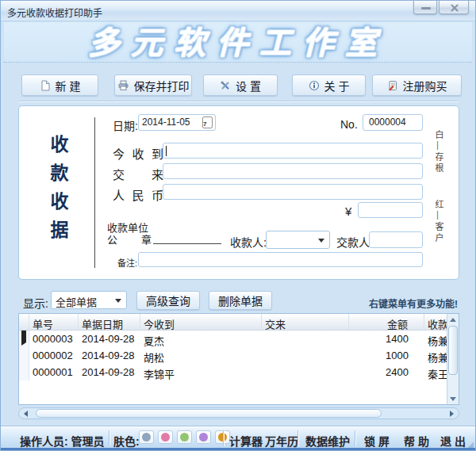 The height and width of the screenshot is (451, 476). I want to click on amount-input, so click(390, 210).